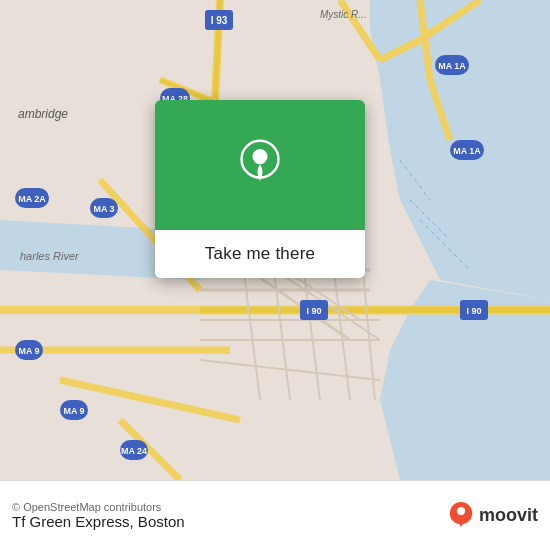  I want to click on moovit-icon, so click(461, 516).